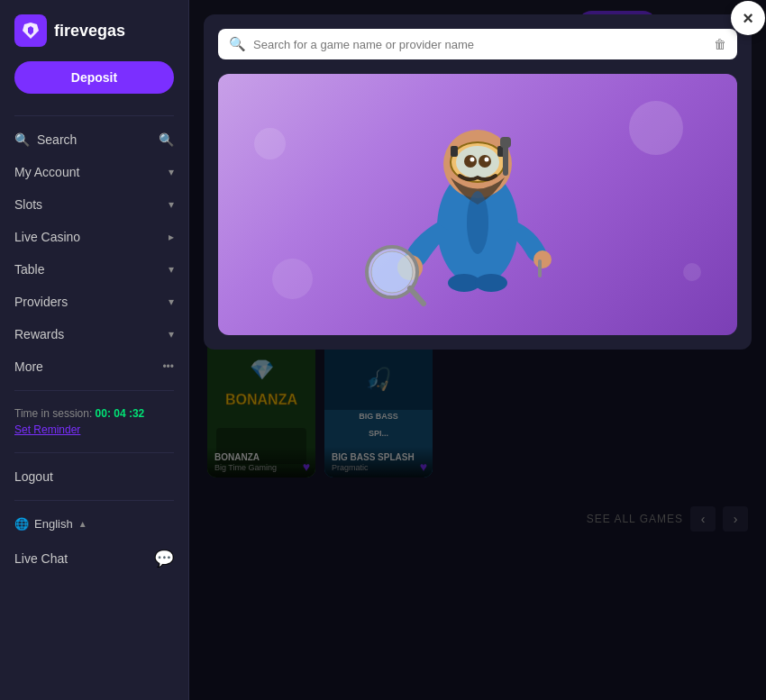  I want to click on sidebar-divider, so click(94, 115).